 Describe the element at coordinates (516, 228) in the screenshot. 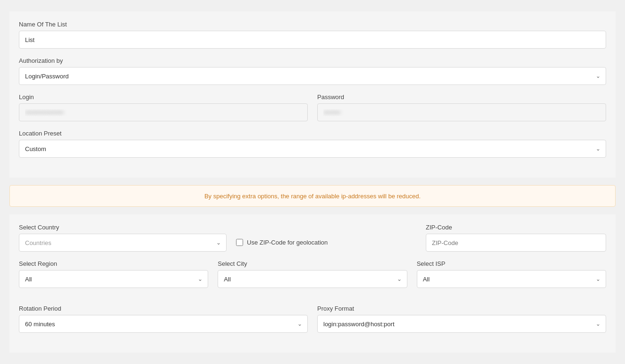

I see `zip-code-label: ZIP-Code` at that location.